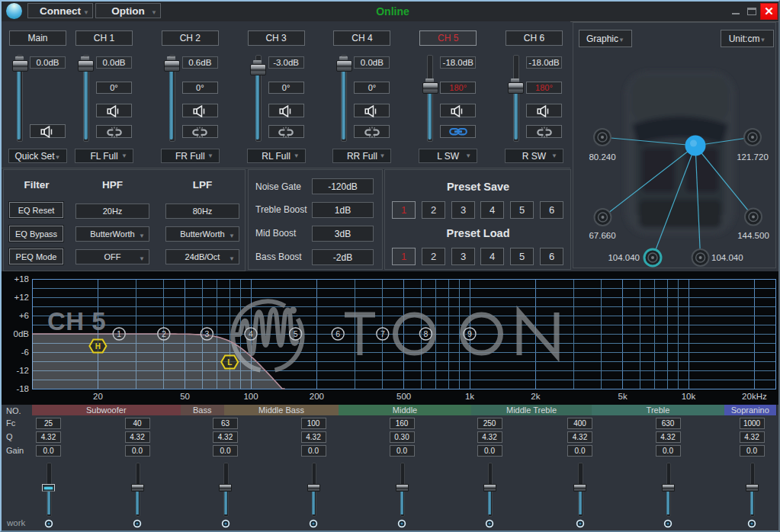 This screenshot has width=780, height=532. Describe the element at coordinates (338, 334) in the screenshot. I see `svg-text: 6` at that location.